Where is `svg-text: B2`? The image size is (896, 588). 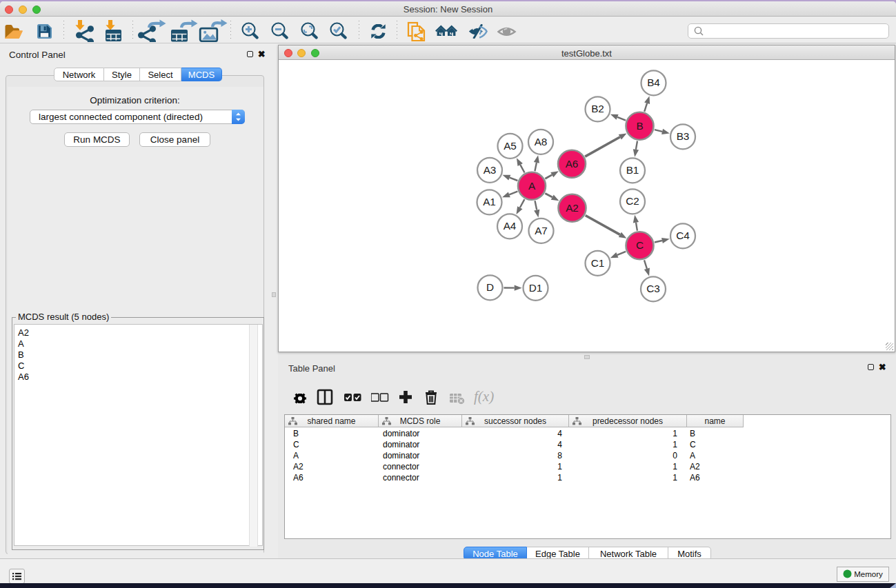 svg-text: B2 is located at coordinates (597, 109).